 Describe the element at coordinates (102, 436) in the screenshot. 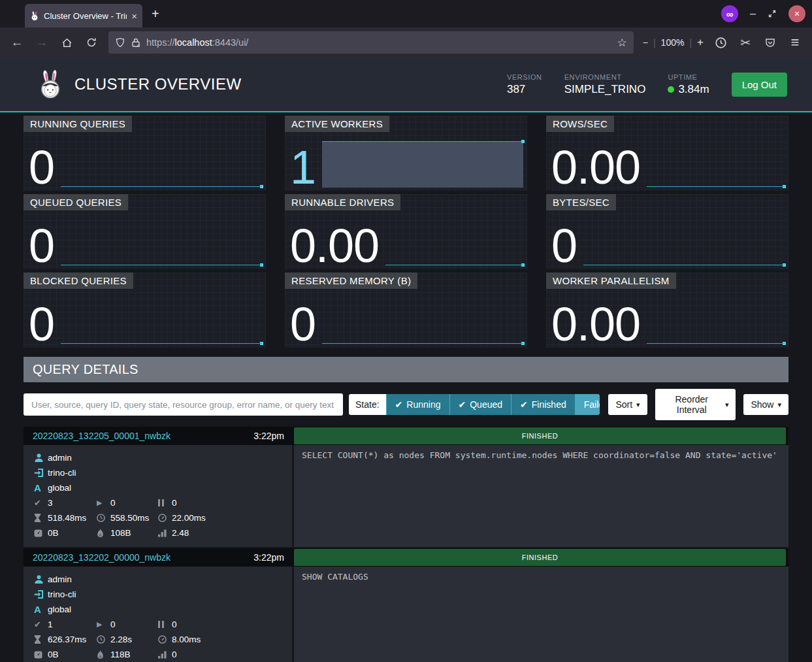

I see `query-id-link: 20220823_132205_00001_nwbzk` at that location.